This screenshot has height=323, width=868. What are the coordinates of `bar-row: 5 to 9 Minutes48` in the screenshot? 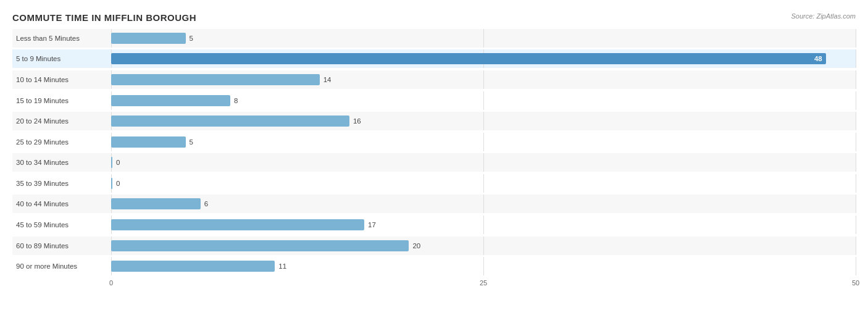 It's located at (434, 59).